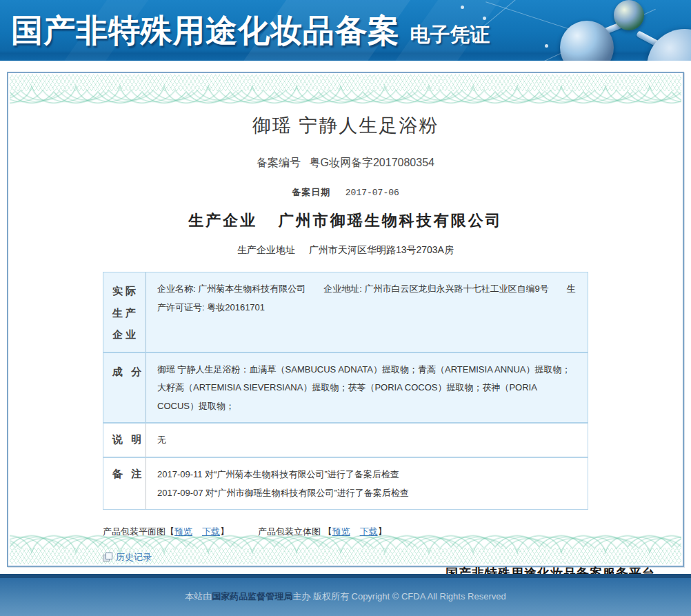 This screenshot has height=616, width=691. What do you see at coordinates (346, 312) in the screenshot?
I see `row-actual-manufacturer: 实际 生产 企业 企业名称: 广州菊本生物科技有限公司 企业地址: 广州市白云区…` at bounding box center [346, 312].